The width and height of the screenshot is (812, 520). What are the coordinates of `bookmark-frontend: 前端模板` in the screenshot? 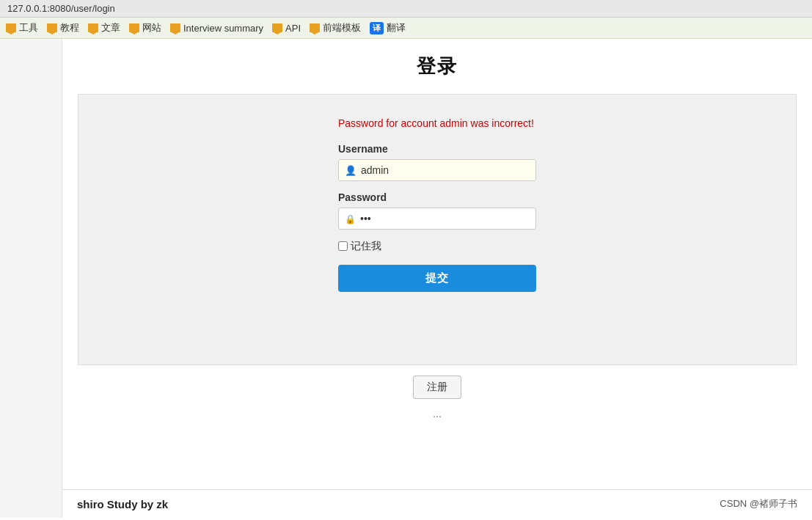 It's located at (335, 28).